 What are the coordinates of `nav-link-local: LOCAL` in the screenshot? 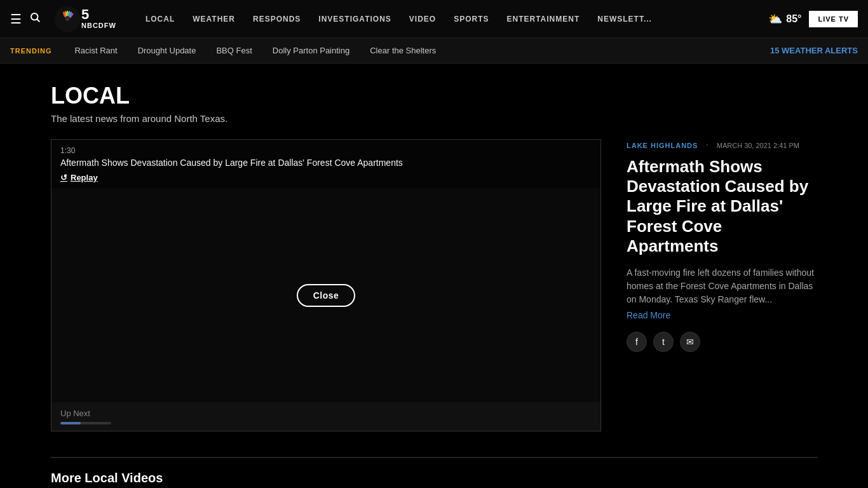 It's located at (160, 19).